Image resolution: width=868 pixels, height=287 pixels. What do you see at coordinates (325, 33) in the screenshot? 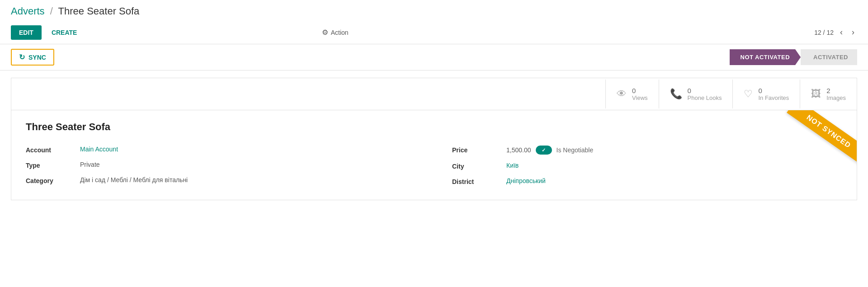
I see `gear-icon: ⚙` at bounding box center [325, 33].